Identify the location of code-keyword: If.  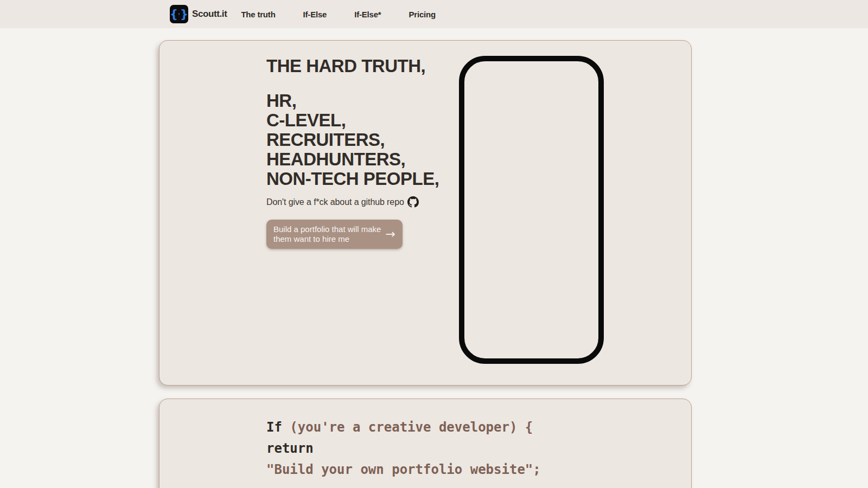
(278, 427).